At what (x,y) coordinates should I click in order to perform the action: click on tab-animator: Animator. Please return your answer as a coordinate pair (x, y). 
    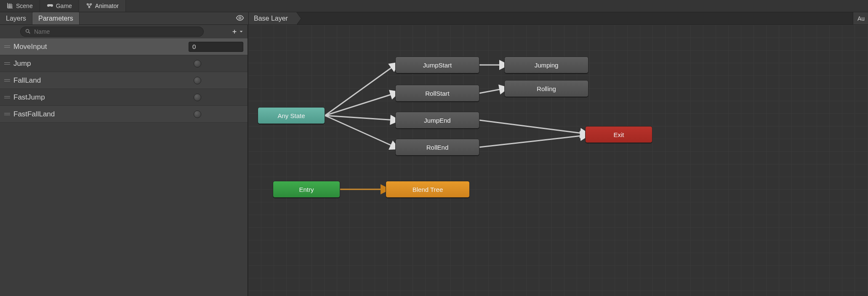
    Looking at the image, I should click on (103, 6).